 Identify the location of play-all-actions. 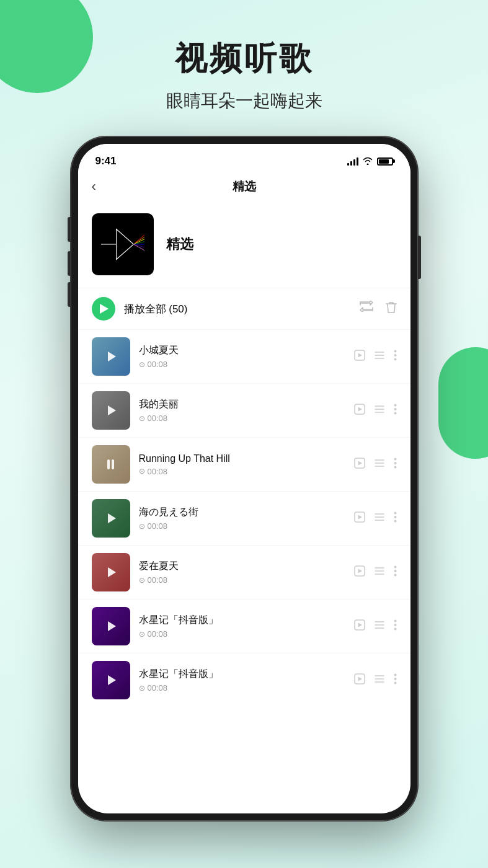
(378, 309).